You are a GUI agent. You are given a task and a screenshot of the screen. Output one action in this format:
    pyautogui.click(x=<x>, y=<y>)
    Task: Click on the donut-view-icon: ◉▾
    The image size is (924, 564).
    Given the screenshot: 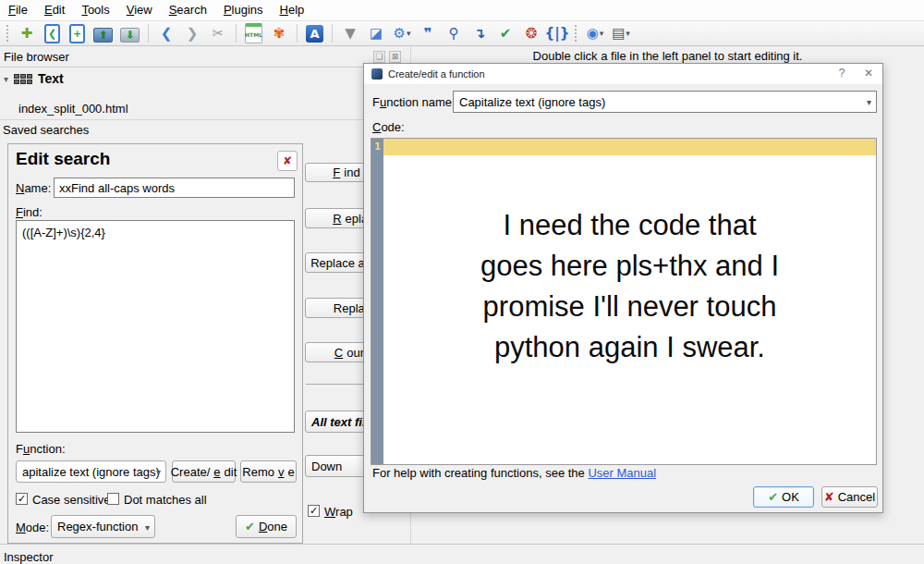 What is the action you would take?
    pyautogui.click(x=595, y=33)
    